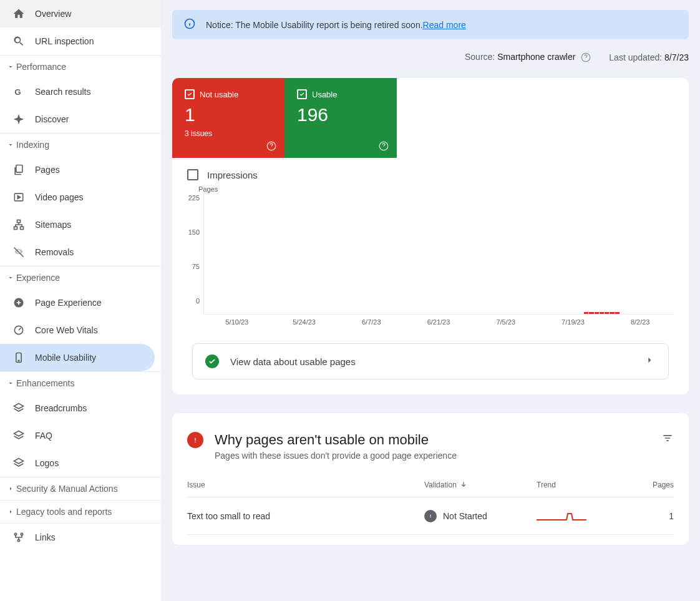  What do you see at coordinates (80, 225) in the screenshot?
I see `sidebar-item-sitemaps: Sitemaps` at bounding box center [80, 225].